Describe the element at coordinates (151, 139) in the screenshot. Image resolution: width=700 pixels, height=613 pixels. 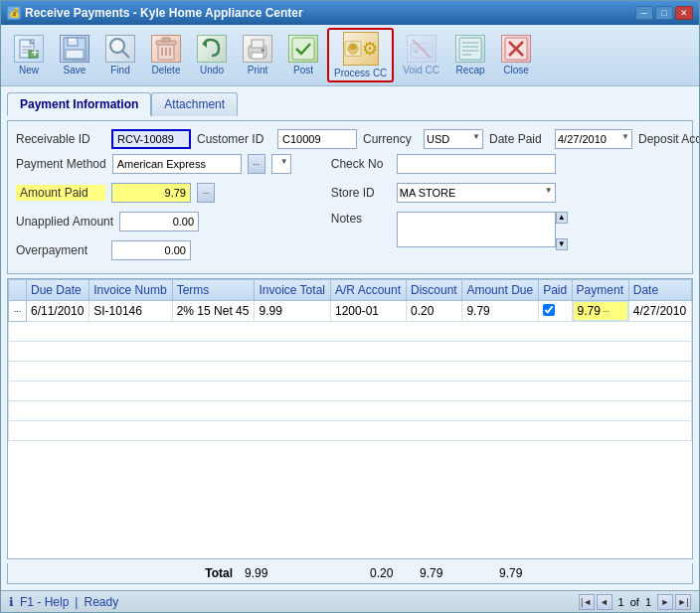
I see `receivable-id-input` at that location.